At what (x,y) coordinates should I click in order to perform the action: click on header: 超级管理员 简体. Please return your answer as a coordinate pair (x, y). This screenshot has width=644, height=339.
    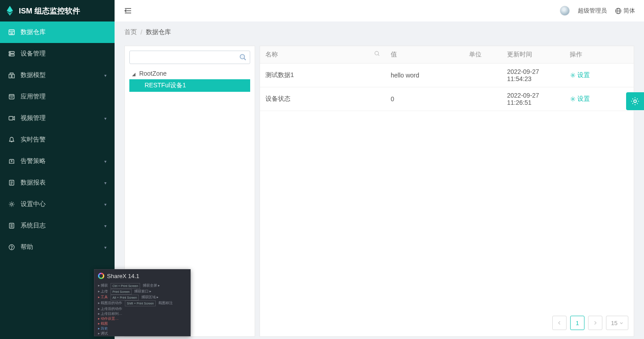
    Looking at the image, I should click on (380, 11).